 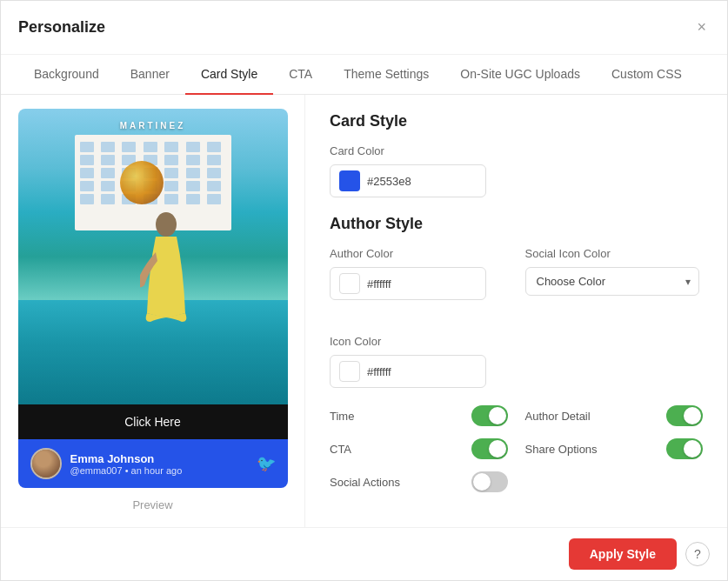 I want to click on author-style-section-title: Author Style, so click(x=517, y=224).